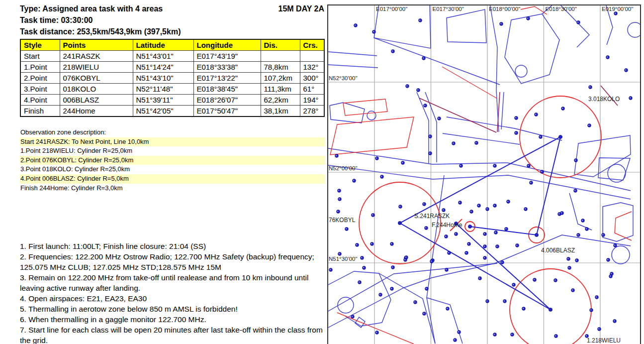 The height and width of the screenshot is (344, 644). What do you see at coordinates (40, 67) in the screenshot?
I see `table-cell: 1.Point` at bounding box center [40, 67].